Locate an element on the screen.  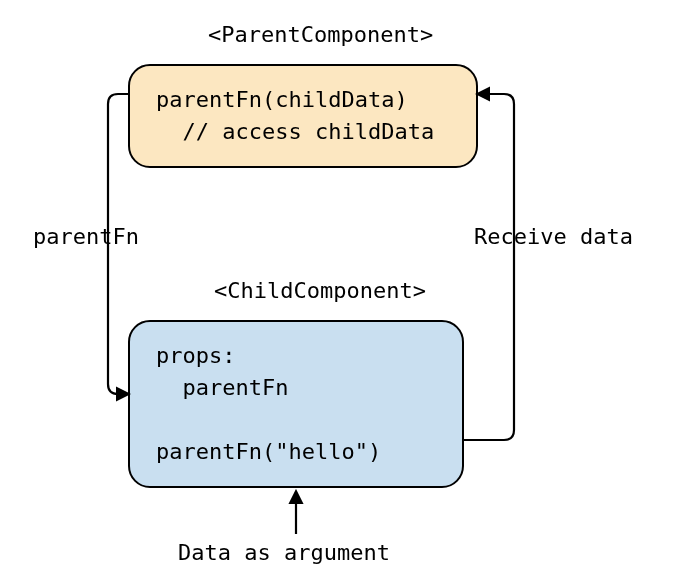
parent-code-line1: parentFn(childData) is located at coordinates (282, 100).